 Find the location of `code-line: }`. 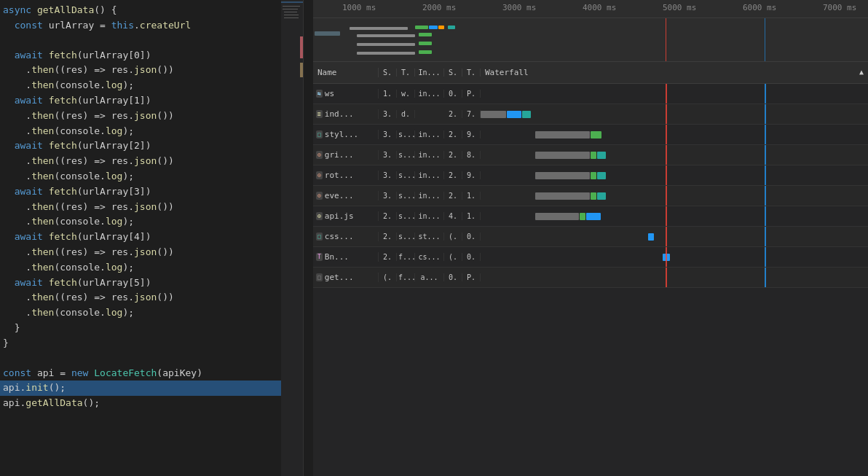

code-line: } is located at coordinates (157, 328).